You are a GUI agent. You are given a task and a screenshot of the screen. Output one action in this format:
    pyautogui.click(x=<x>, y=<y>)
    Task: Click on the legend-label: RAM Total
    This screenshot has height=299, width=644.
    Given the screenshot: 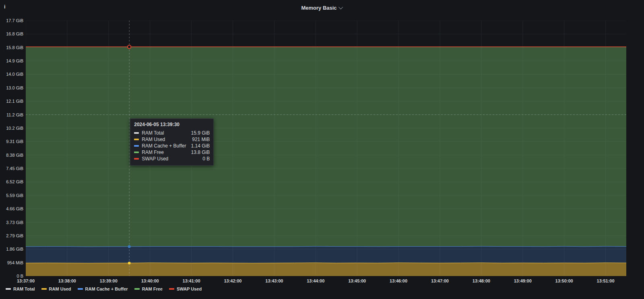 What is the action you would take?
    pyautogui.click(x=24, y=289)
    